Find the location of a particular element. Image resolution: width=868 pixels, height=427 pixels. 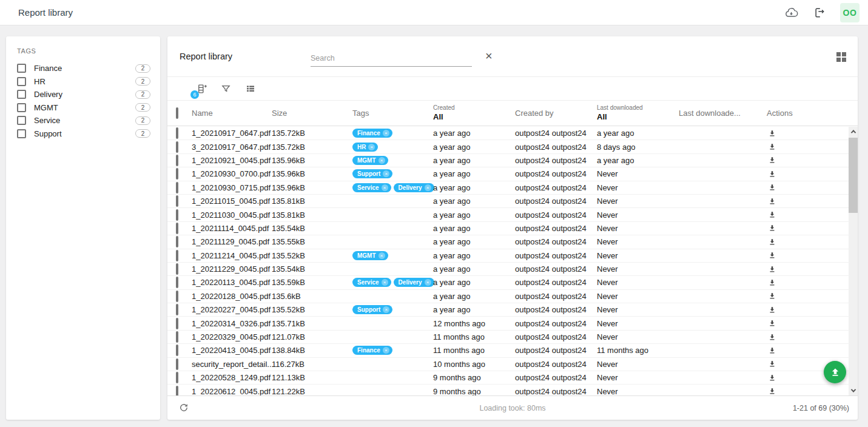

vertical-scrollbar is located at coordinates (853, 261).